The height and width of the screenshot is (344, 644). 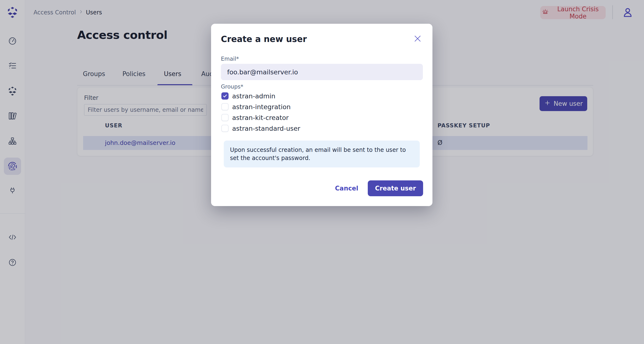 What do you see at coordinates (266, 128) in the screenshot?
I see `group-option-label: astran-standard-user` at bounding box center [266, 128].